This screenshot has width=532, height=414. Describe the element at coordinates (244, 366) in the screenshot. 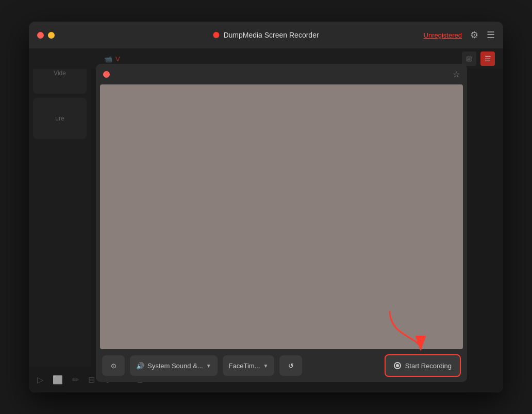

I see `cam-label: FaceTim...` at that location.